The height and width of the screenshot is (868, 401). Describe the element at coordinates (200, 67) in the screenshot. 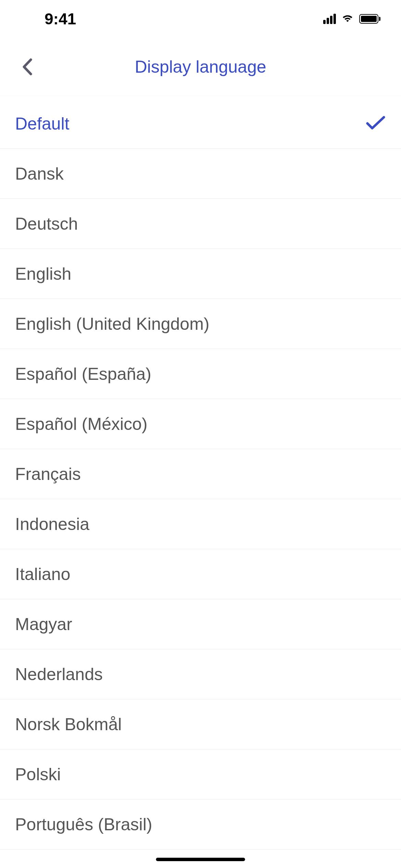

I see `page-title: Display language` at that location.